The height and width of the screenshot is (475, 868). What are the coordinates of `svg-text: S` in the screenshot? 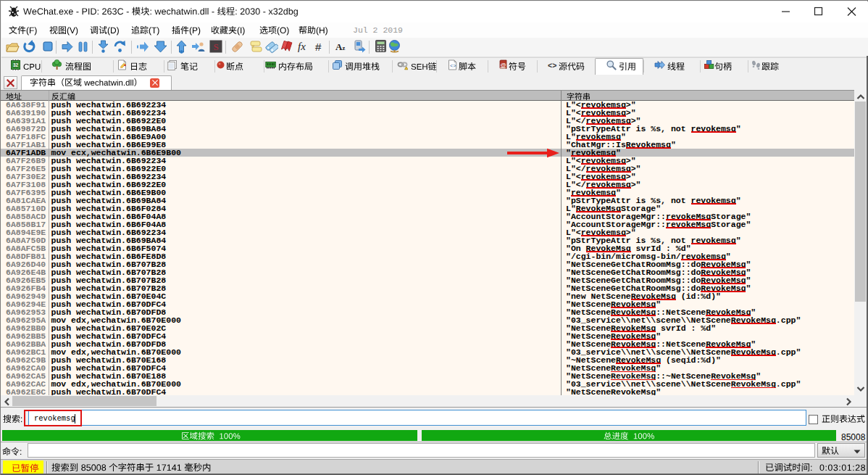 It's located at (216, 46).